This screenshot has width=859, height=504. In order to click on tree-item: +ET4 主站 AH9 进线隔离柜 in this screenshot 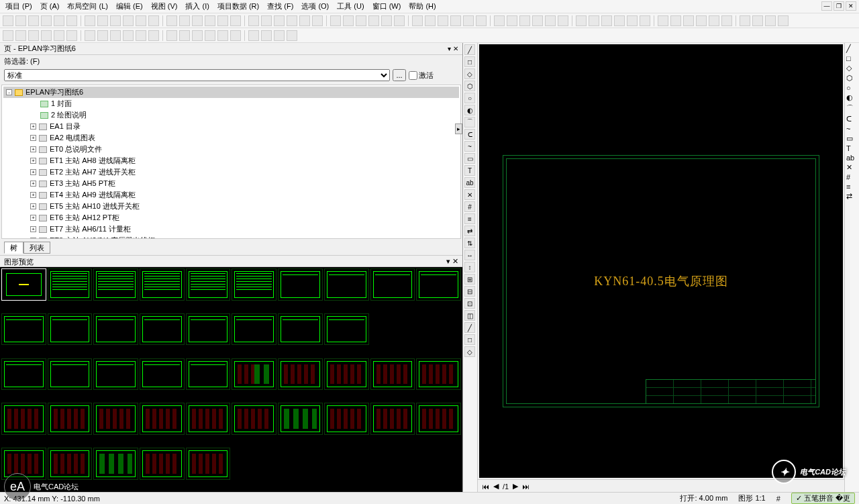, I will do `click(231, 195)`.